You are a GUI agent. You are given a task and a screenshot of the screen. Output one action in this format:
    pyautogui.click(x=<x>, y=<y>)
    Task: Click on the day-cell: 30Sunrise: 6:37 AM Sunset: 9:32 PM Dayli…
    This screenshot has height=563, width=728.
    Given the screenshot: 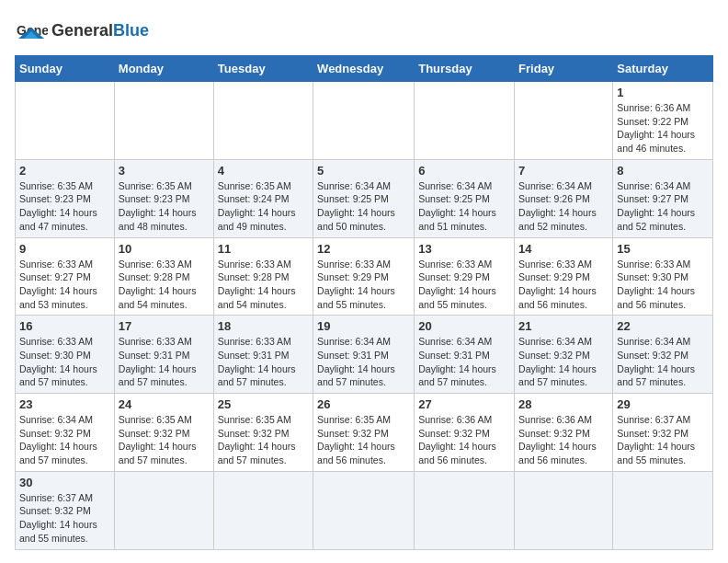 What is the action you would take?
    pyautogui.click(x=65, y=510)
    